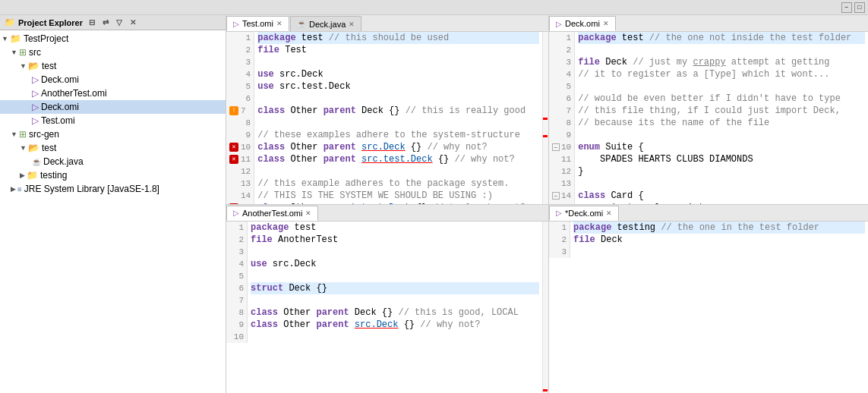 The height and width of the screenshot is (393, 868). What do you see at coordinates (721, 196) in the screenshot?
I see `code-line: class Card {` at bounding box center [721, 196].